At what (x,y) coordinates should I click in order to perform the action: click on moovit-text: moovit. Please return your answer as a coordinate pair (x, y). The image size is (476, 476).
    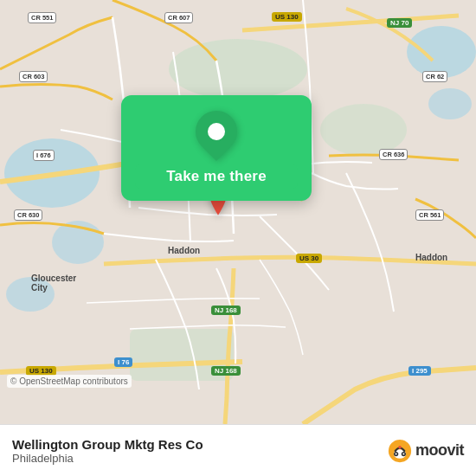
    Looking at the image, I should click on (440, 450).